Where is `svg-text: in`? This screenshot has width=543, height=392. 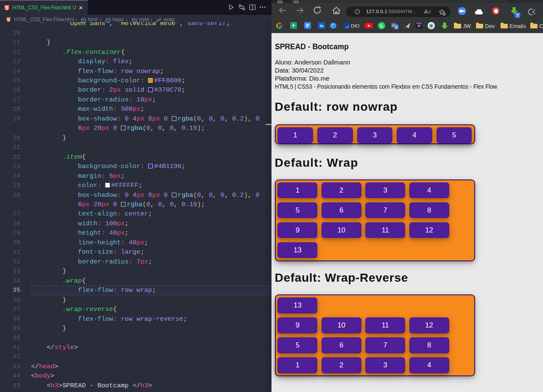 svg-text: in is located at coordinates (322, 25).